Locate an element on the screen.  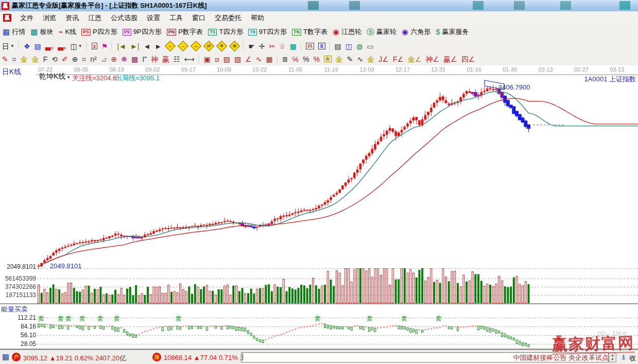
tool-time-marks: I" is located at coordinates (144, 59).